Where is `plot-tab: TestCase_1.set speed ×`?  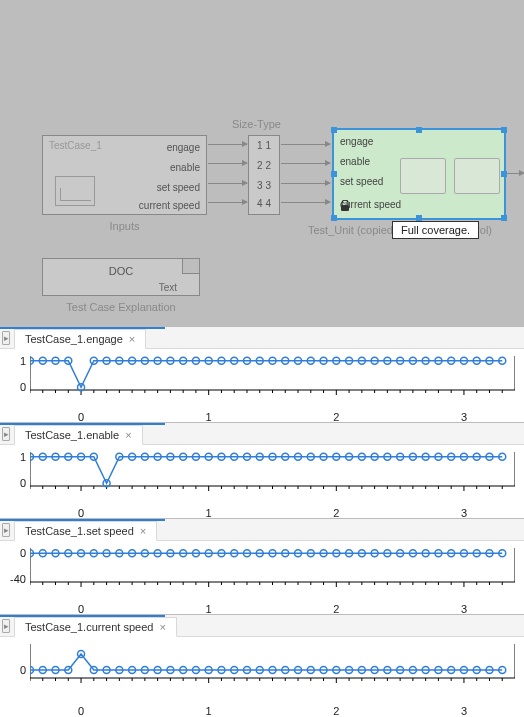
plot-tab: TestCase_1.set speed × is located at coordinates (86, 531).